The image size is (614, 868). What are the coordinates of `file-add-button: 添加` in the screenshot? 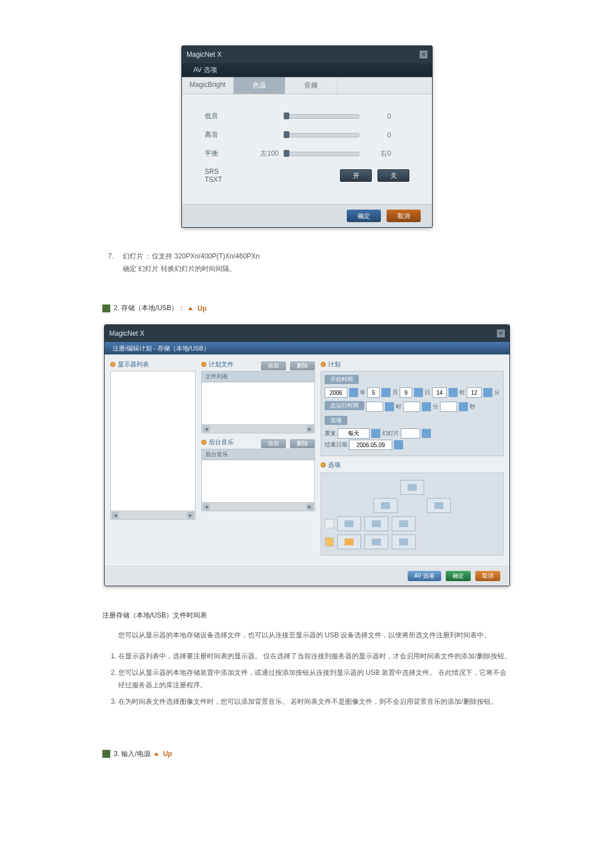 It's located at (273, 366).